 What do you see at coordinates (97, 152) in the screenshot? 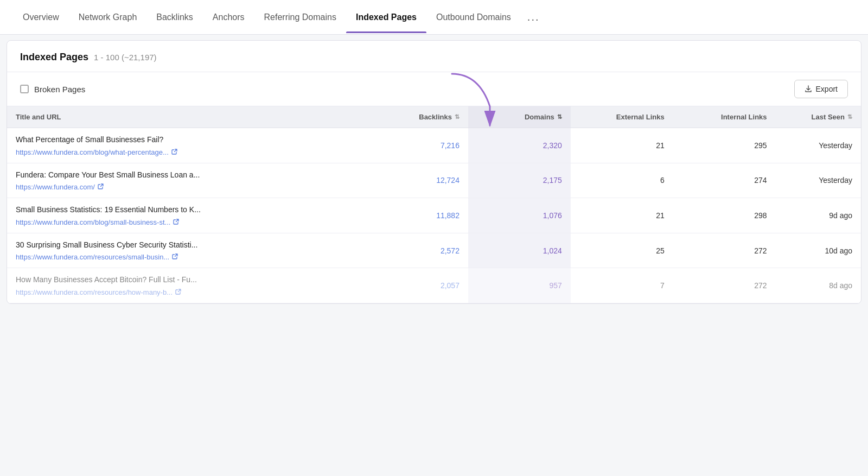
I see `row-url-0: https://www.fundera.com/blog/what-percen…` at bounding box center [97, 152].